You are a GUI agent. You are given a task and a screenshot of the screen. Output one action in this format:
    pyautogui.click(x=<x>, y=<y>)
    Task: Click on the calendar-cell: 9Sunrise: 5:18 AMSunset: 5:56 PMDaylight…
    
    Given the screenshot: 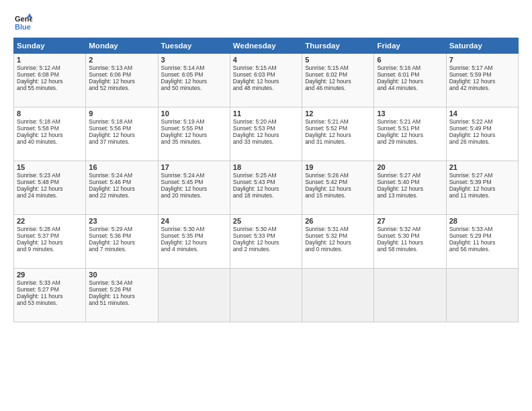 What is the action you would take?
    pyautogui.click(x=122, y=134)
    